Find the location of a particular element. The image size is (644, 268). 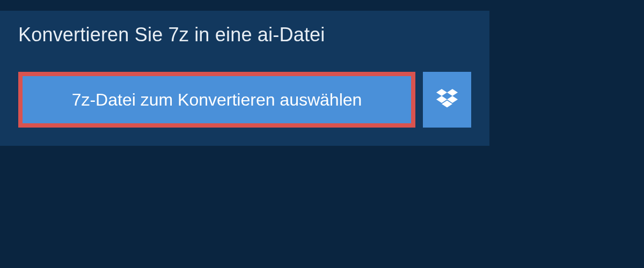

choose-file-label: 7z-Datei zum Konvertieren auswählen is located at coordinates (217, 100).